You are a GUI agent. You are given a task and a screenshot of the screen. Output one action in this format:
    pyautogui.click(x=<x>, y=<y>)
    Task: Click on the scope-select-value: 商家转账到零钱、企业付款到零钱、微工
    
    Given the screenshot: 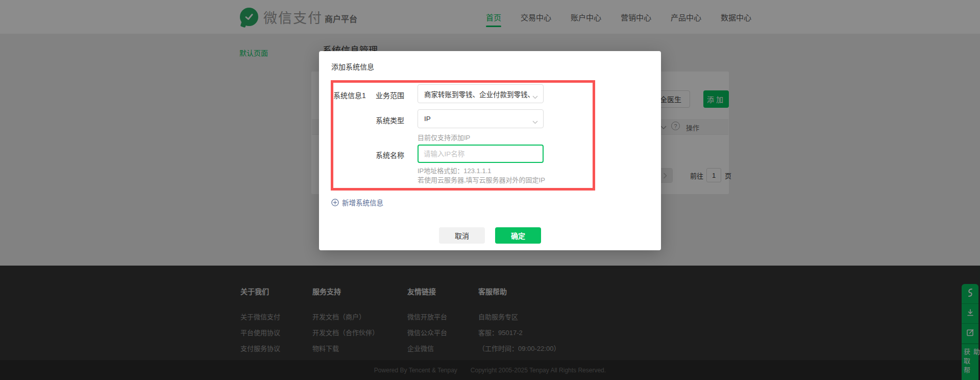 What is the action you would take?
    pyautogui.click(x=477, y=94)
    